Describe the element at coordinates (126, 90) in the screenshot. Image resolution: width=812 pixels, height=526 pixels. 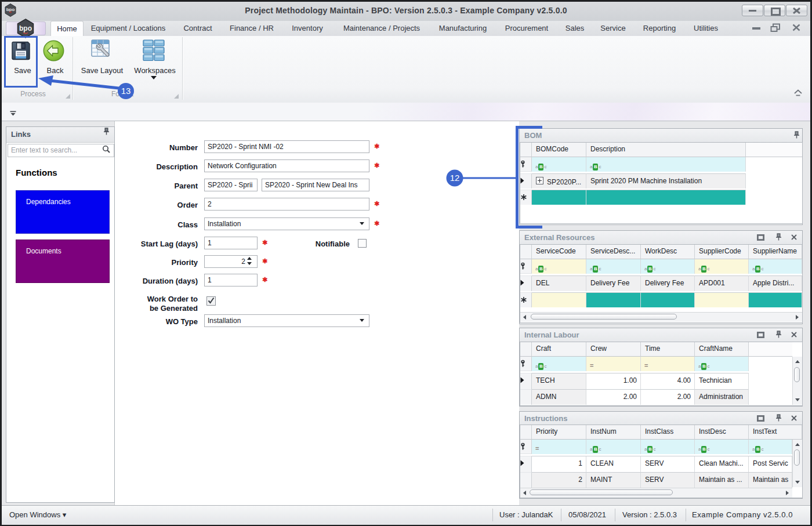
I see `svg-text: 13` at that location.